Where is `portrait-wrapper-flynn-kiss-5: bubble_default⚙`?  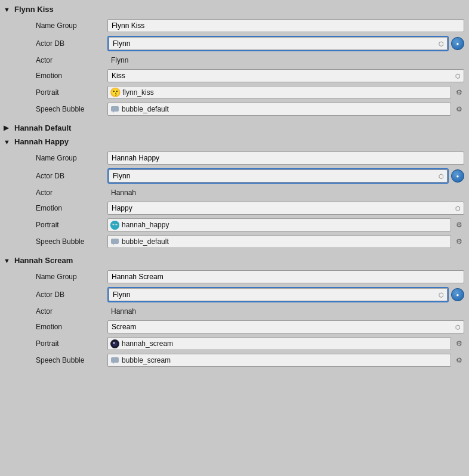 portrait-wrapper-flynn-kiss-5: bubble_default⚙ is located at coordinates (286, 109).